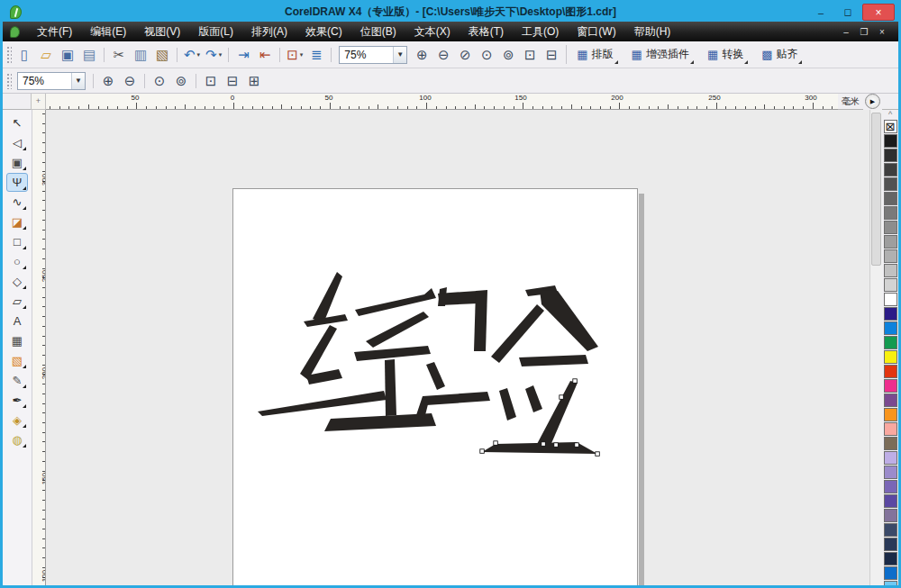 This screenshot has width=901, height=588. What do you see at coordinates (162, 55) in the screenshot?
I see `paste-button: ▧` at bounding box center [162, 55].